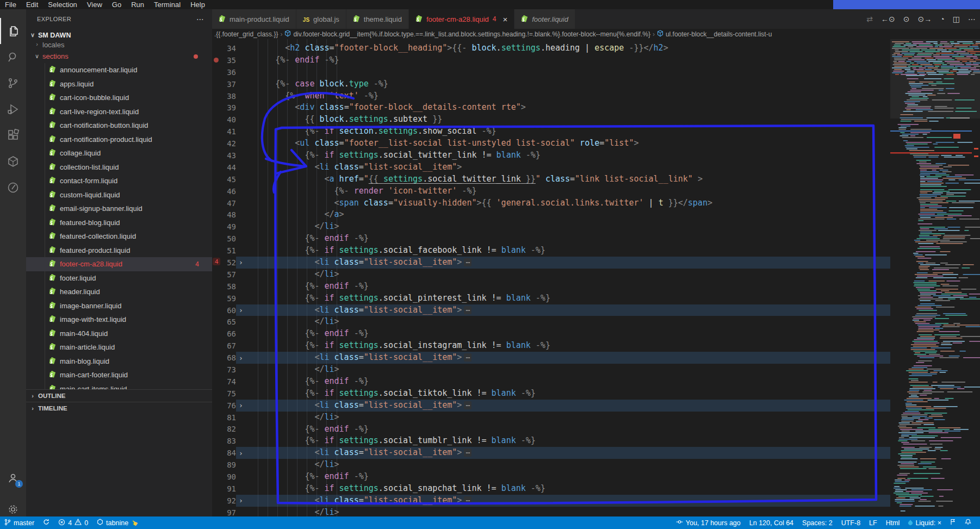  I want to click on file-row-main-404.liquid: main-404.liquid, so click(119, 334).